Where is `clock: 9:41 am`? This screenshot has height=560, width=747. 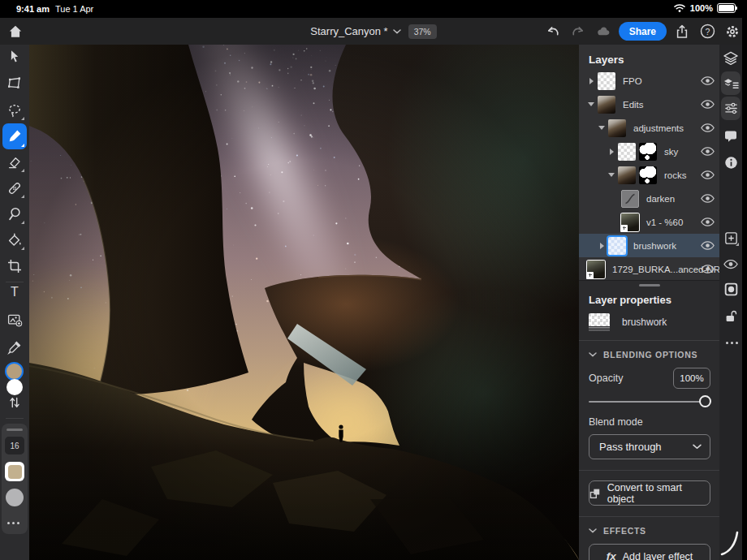
clock: 9:41 am is located at coordinates (32, 9).